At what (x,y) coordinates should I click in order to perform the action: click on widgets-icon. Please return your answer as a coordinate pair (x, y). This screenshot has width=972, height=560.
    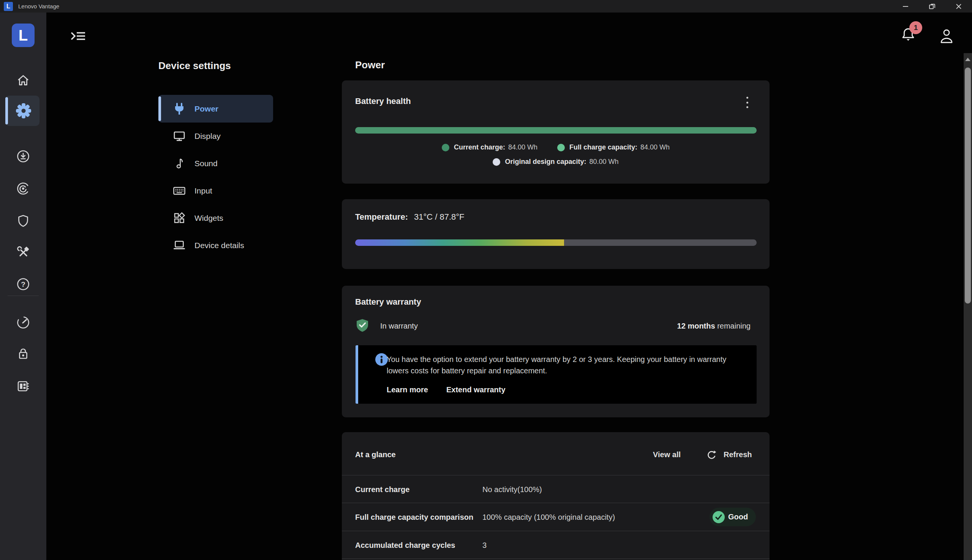
    Looking at the image, I should click on (179, 218).